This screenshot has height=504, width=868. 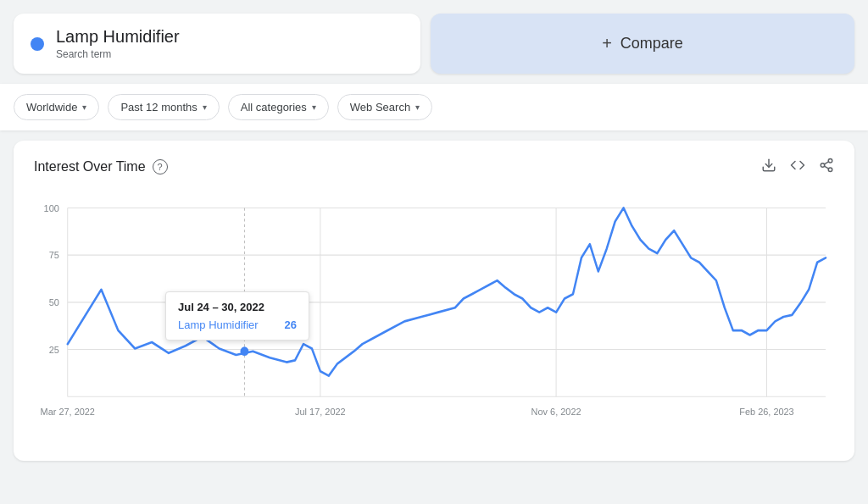 I want to click on time-filter: Past 12 months ▾, so click(x=163, y=107).